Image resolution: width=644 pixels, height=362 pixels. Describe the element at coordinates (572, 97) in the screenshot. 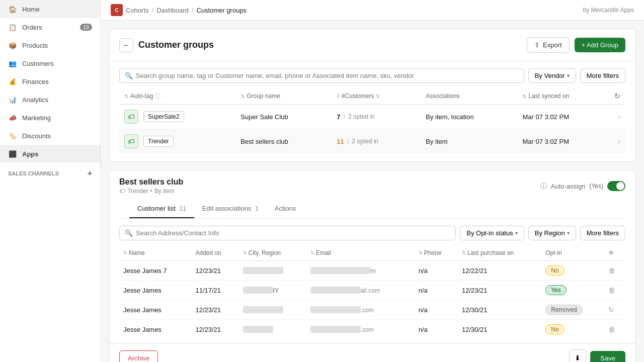

I see `col-lastsynced: ⇅ Last synced on ↻` at that location.